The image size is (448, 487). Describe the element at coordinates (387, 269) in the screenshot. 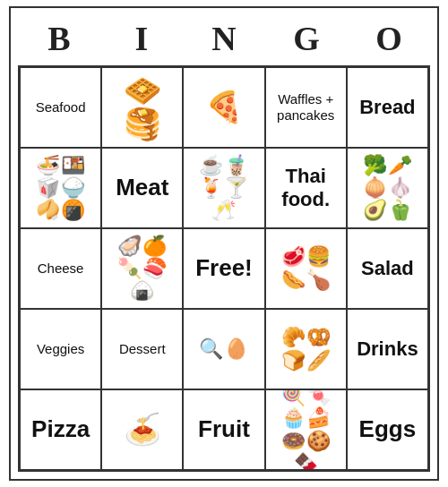

I see `cell-r2-c4: Salad` at that location.